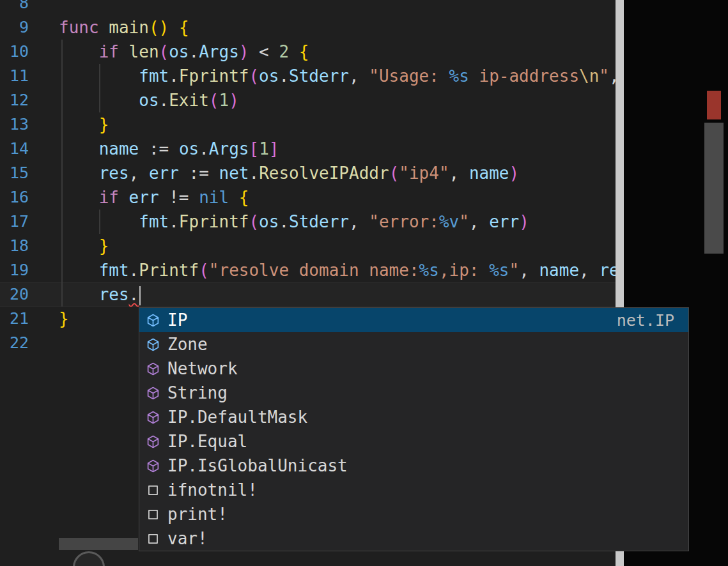 The height and width of the screenshot is (566, 728). What do you see at coordinates (322, 149) in the screenshot?
I see `code-text: name := os.Args[1]` at bounding box center [322, 149].